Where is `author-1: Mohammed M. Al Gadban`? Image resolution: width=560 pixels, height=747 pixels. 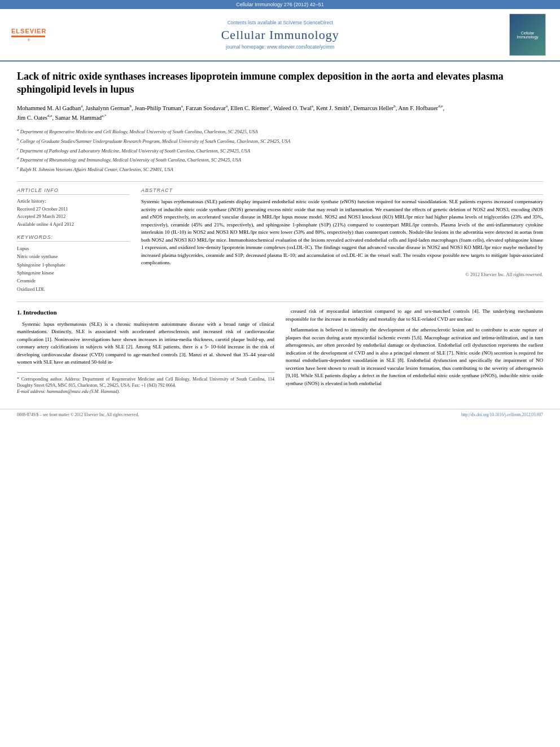
author-1: Mohammed M. Al Gadban is located at coordinates (49, 107).